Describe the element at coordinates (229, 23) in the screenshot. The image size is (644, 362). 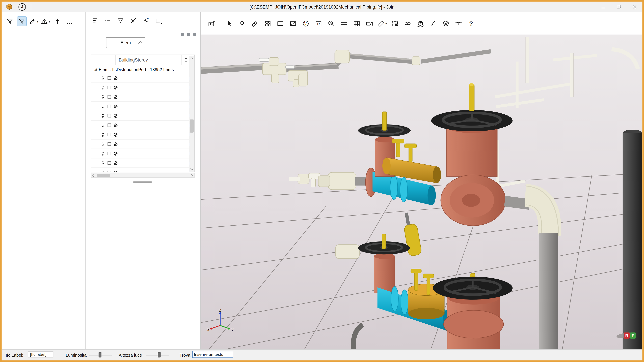
I see `select-cursor-button` at that location.